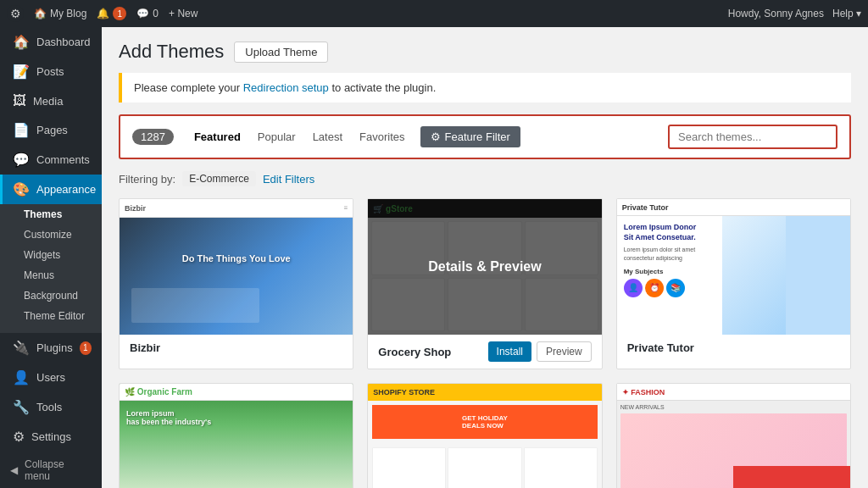 This screenshot has width=868, height=488. What do you see at coordinates (63, 159) in the screenshot?
I see `sidebar-label-comments: Comments` at bounding box center [63, 159].